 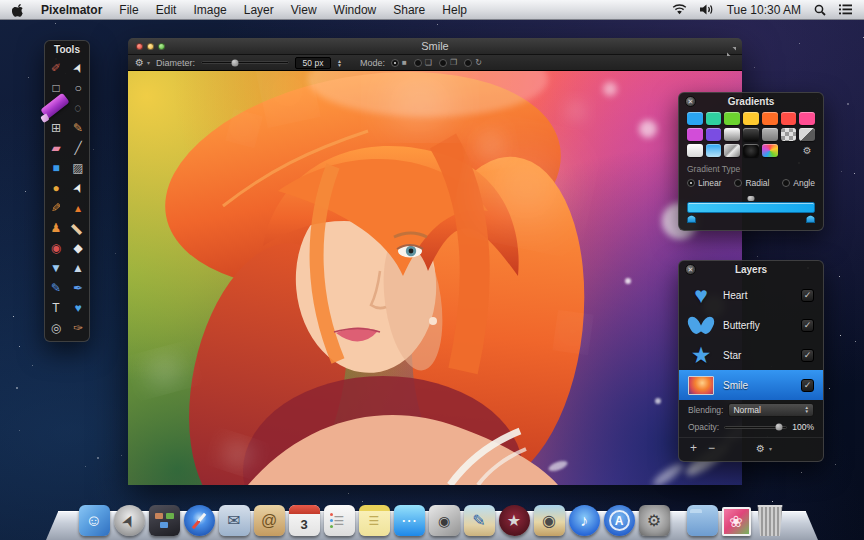 What do you see at coordinates (789, 118) in the screenshot?
I see `gradient-swatch-red` at bounding box center [789, 118].